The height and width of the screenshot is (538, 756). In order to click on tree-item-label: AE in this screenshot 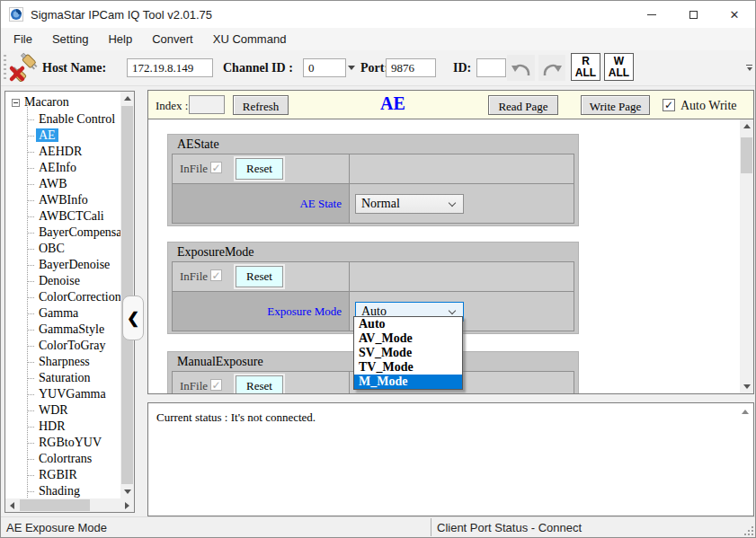, I will do `click(47, 135)`.